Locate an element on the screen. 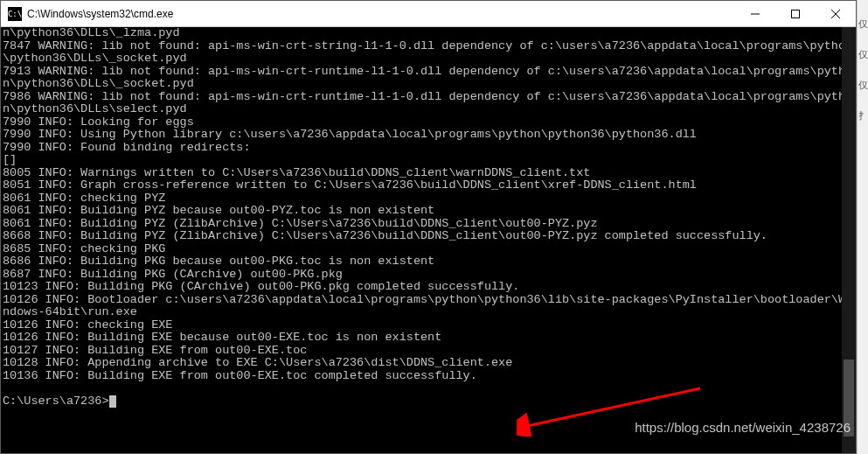  maximize-button is located at coordinates (795, 14).